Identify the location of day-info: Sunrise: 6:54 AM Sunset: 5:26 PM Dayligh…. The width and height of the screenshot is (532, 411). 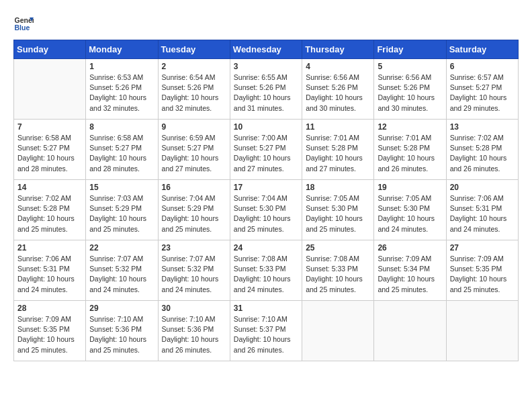
(194, 93).